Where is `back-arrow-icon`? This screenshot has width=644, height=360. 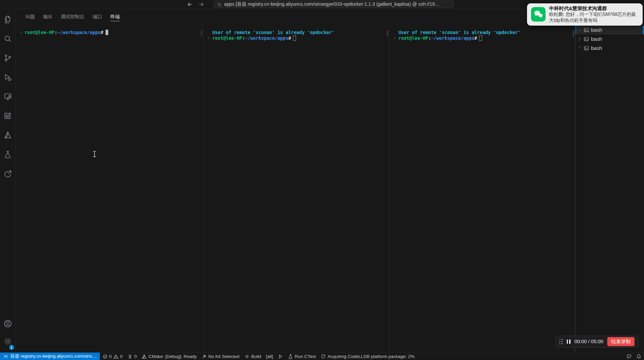
back-arrow-icon is located at coordinates (190, 4).